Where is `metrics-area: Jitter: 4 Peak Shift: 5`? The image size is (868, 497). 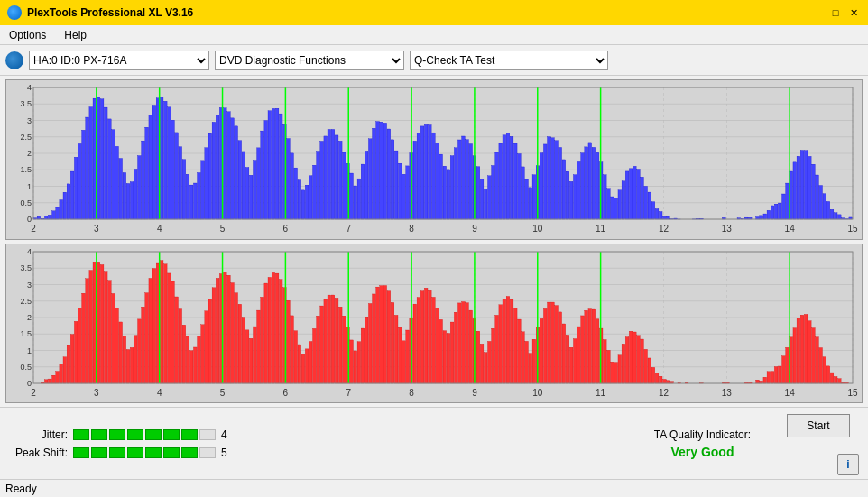
metrics-area: Jitter: 4 Peak Shift: 5 is located at coordinates (318, 444).